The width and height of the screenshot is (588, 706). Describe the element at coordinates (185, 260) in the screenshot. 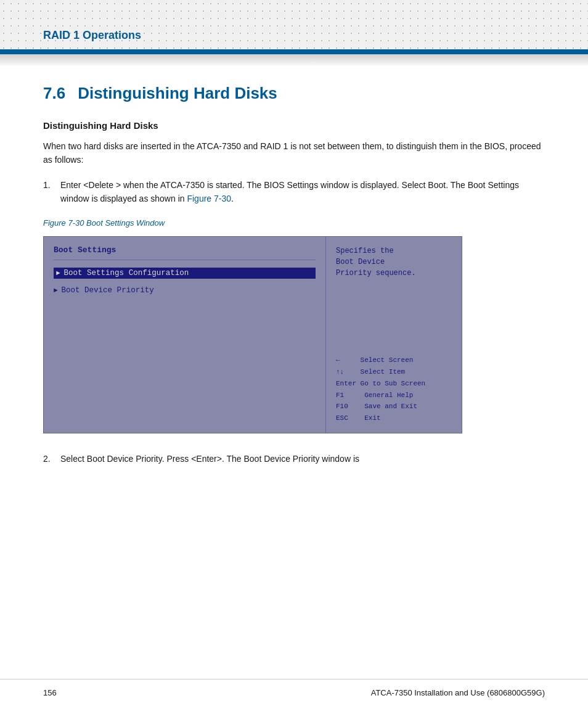

I see `bios-divider` at that location.